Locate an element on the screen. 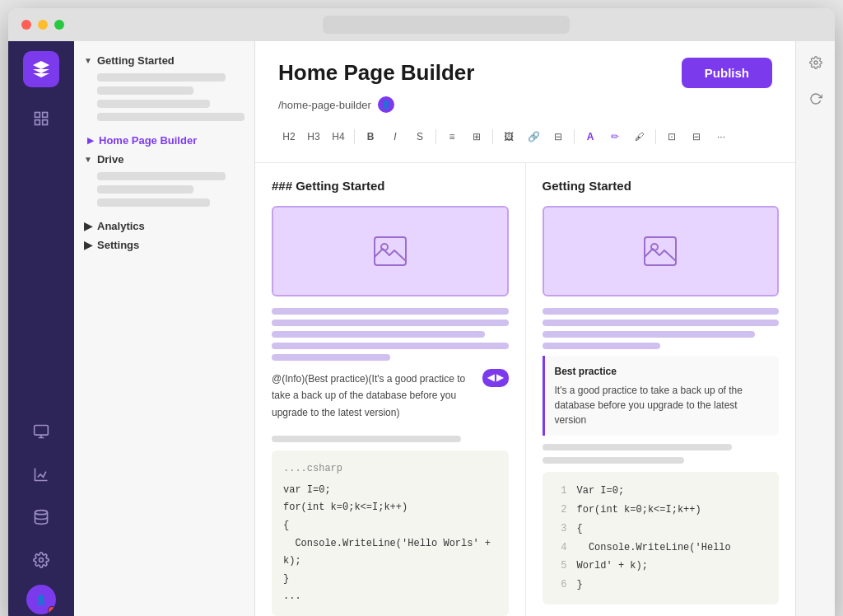 The width and height of the screenshot is (843, 616). code-row-1: 1 Var I=0; is located at coordinates (661, 491).